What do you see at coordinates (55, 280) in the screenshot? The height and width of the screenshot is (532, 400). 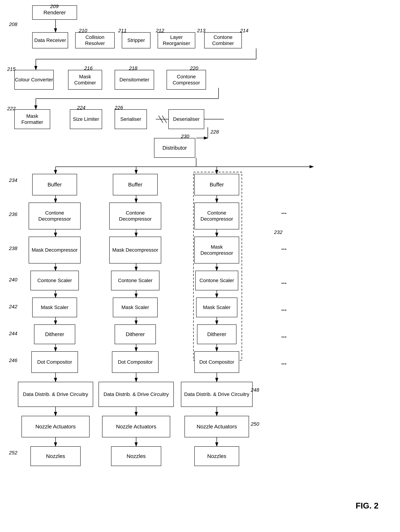 I see `contone-scaler1-label: Contone Scaler` at bounding box center [55, 280].